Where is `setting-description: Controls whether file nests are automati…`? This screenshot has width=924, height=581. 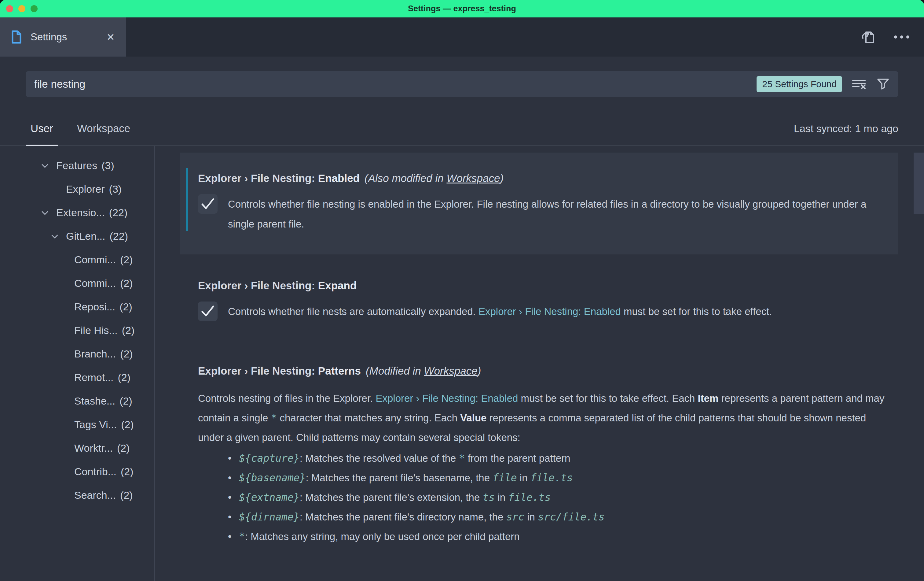
setting-description: Controls whether file nests are automati… is located at coordinates (557, 311).